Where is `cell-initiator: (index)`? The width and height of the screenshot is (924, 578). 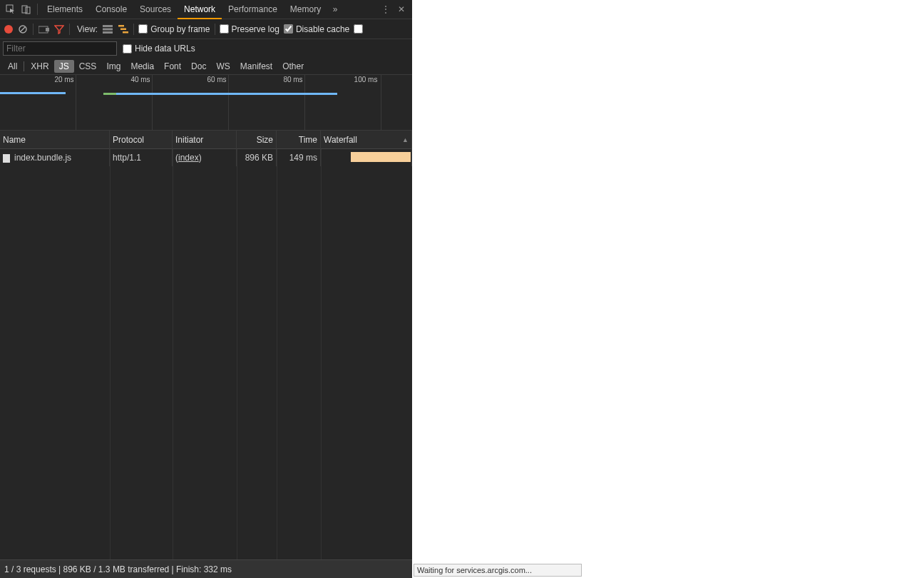 cell-initiator: (index) is located at coordinates (205, 158).